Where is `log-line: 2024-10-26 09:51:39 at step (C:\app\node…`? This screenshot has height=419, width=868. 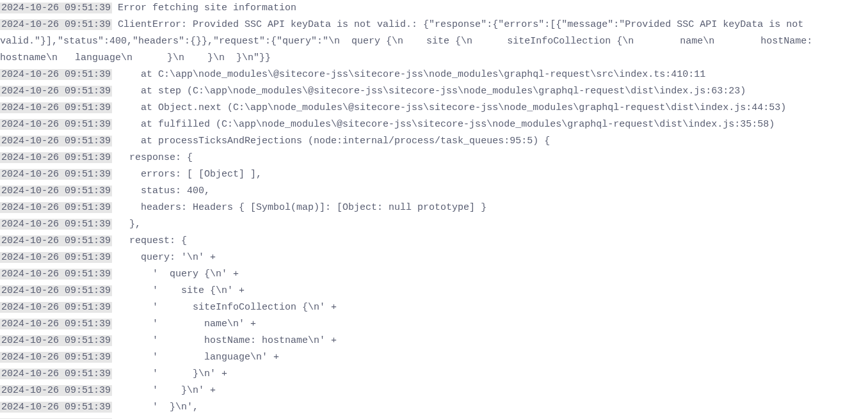 log-line: 2024-10-26 09:51:39 at step (C:\app\node… is located at coordinates (434, 91).